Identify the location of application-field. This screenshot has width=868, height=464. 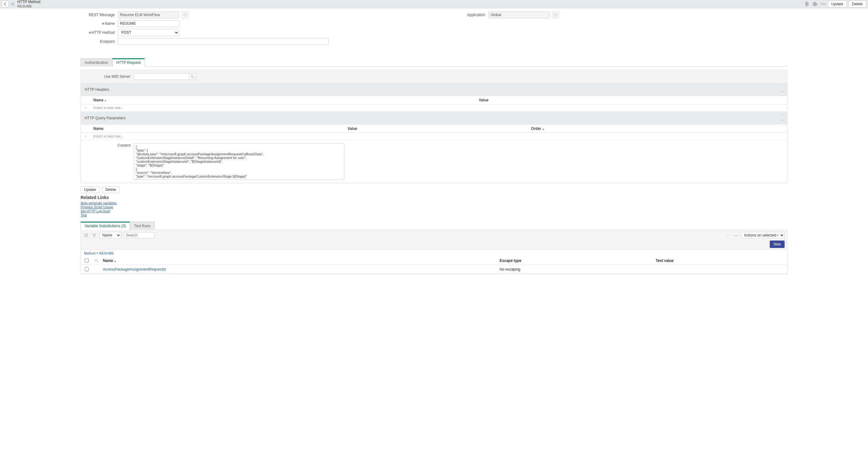
(519, 15).